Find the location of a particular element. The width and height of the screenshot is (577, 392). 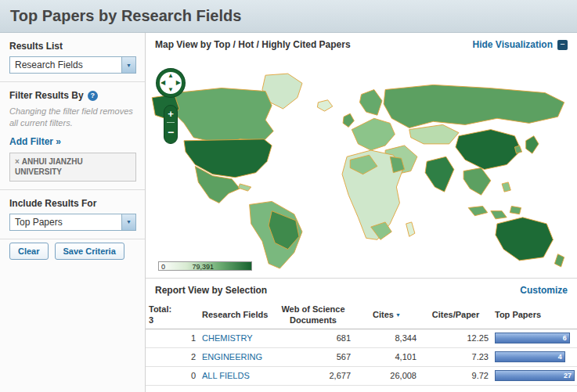

save-criteria-button: Save Criteria is located at coordinates (89, 251).